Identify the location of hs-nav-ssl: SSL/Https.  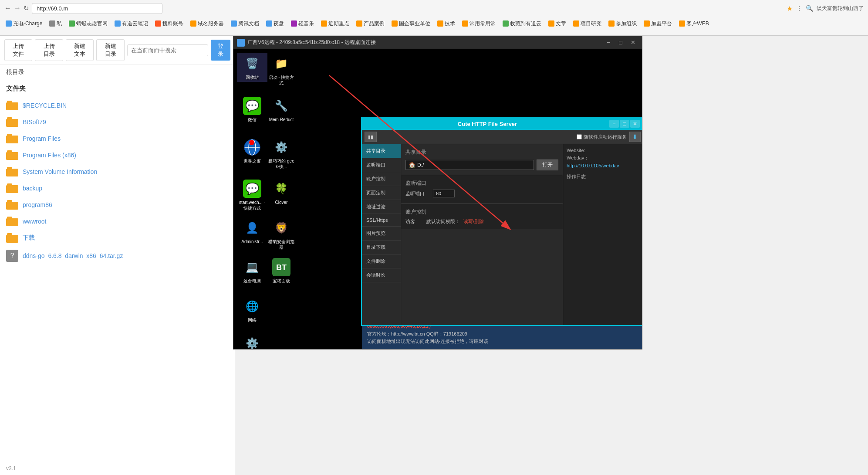
(382, 221).